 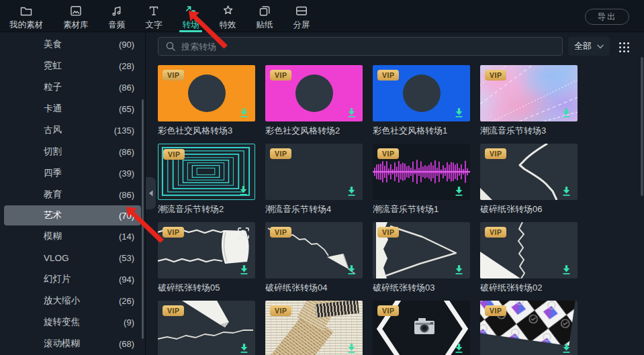 I want to click on preview-zoom-icon, so click(x=243, y=234).